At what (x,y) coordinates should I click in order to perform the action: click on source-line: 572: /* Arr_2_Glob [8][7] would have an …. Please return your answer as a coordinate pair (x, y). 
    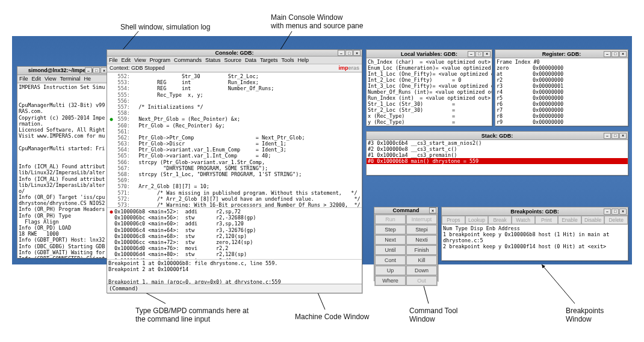
    Looking at the image, I should click on (235, 199).